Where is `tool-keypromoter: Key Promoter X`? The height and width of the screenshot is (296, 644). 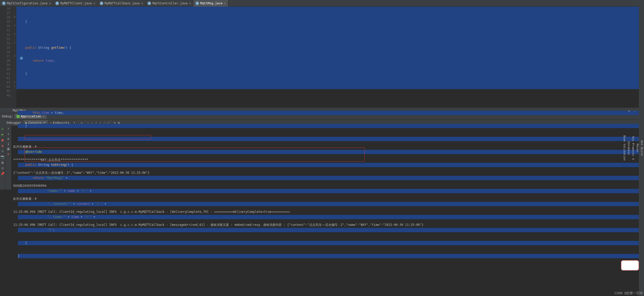 tool-keypromoter: Key Promoter X is located at coordinates (633, 148).